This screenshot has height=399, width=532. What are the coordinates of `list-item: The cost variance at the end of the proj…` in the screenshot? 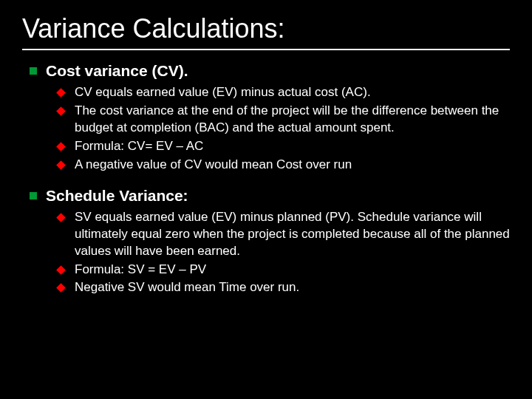 It's located at (284, 120).